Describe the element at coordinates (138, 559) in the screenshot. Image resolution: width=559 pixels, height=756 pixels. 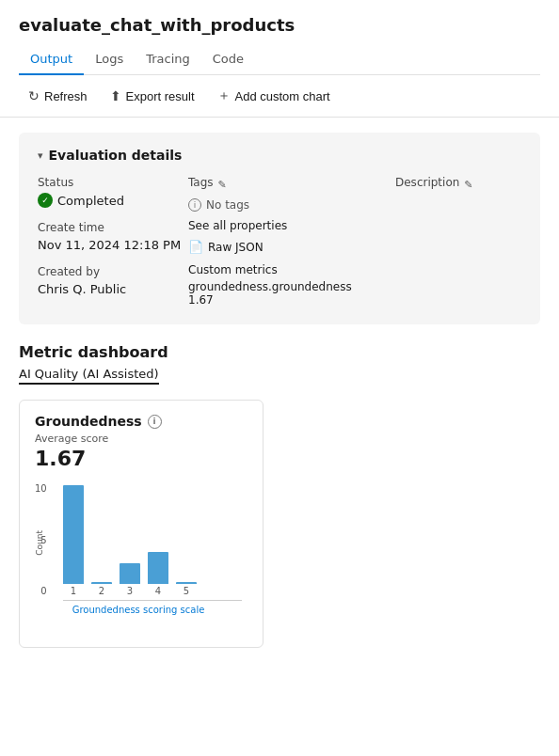
I see `groundedness-chart: 10 5 0 Count 1 2 3` at that location.